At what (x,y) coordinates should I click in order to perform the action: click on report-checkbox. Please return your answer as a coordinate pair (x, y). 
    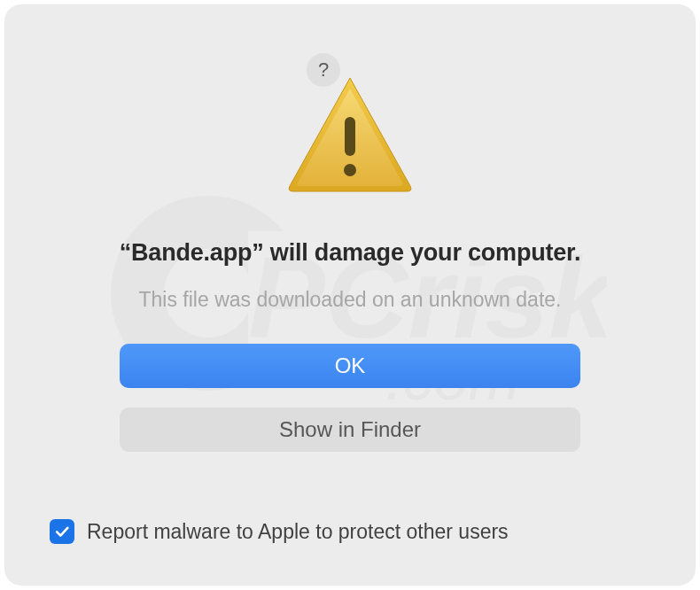
    Looking at the image, I should click on (62, 532).